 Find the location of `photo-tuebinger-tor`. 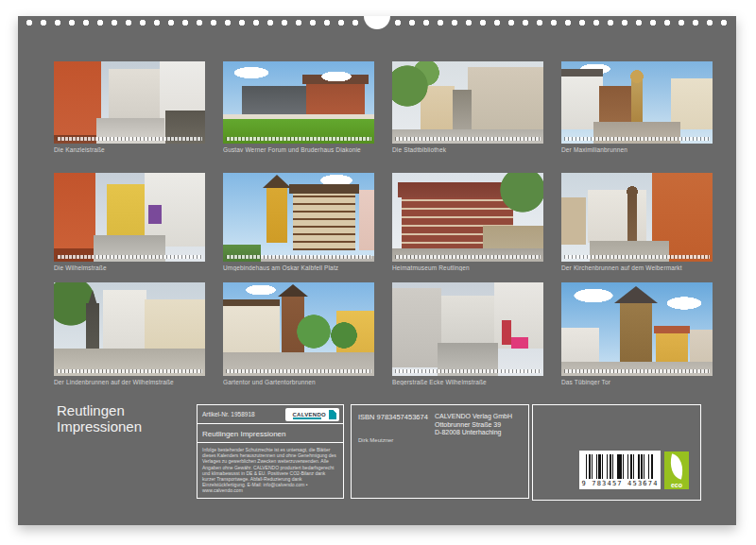

photo-tuebinger-tor is located at coordinates (637, 329).